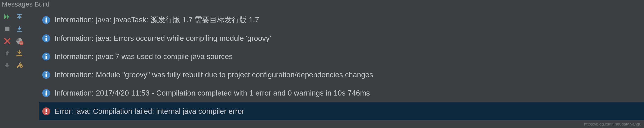 This screenshot has height=128, width=644. Describe the element at coordinates (7, 29) in the screenshot. I see `stop-button` at that location.